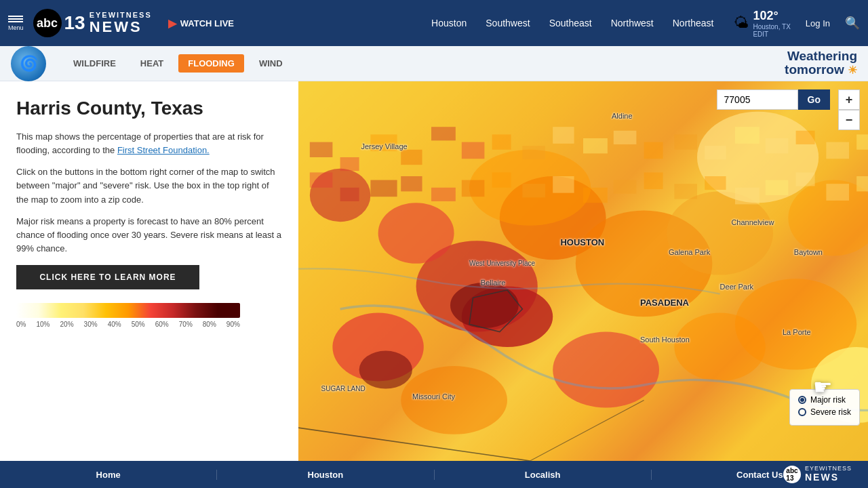 This screenshot has width=868, height=488. Describe the element at coordinates (828, 400) in the screenshot. I see `major-risk-label: Major risk` at that location.